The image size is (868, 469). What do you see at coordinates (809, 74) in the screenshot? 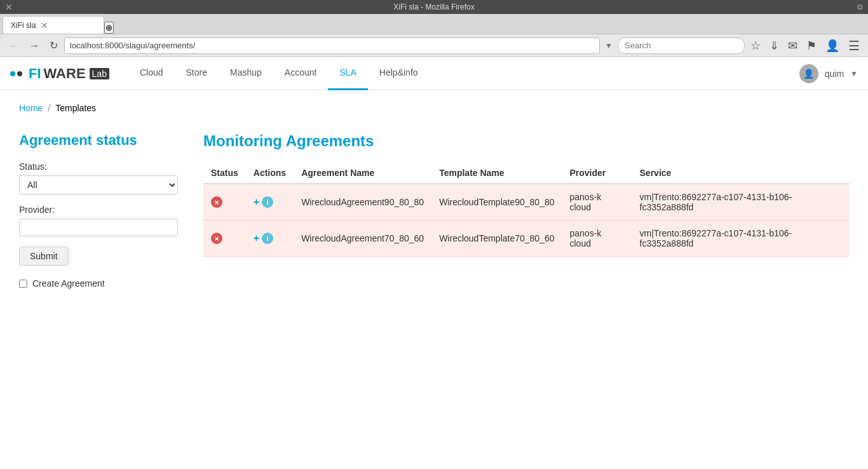
I see `avatar: 👤` at bounding box center [809, 74].